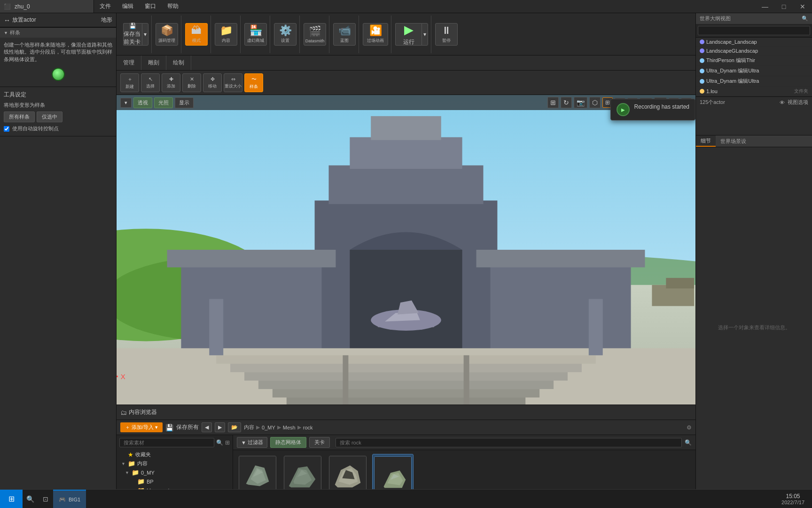  I want to click on window-controls: — □ ✕, so click(784, 7).